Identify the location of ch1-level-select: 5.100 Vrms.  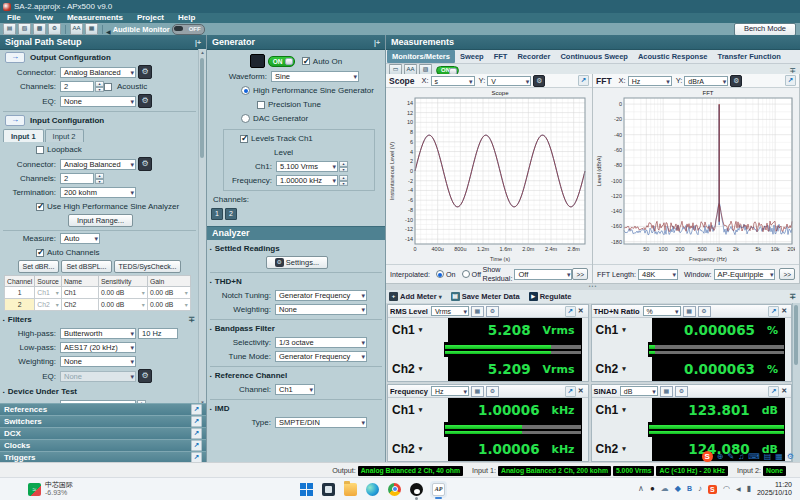
(307, 166).